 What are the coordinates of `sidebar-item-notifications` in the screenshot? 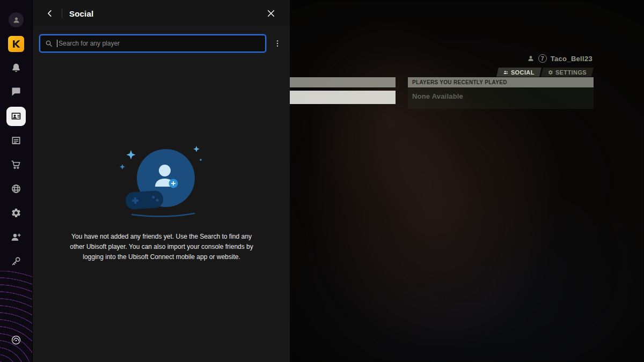 It's located at (16, 68).